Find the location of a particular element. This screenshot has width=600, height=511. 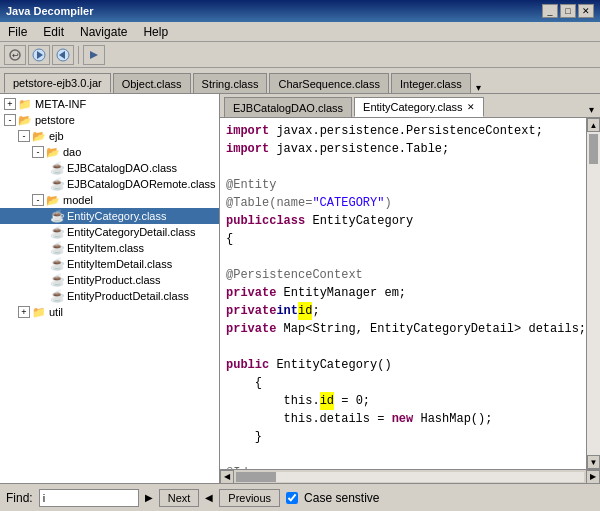

scroll-right-btn: ▶ is located at coordinates (593, 477).